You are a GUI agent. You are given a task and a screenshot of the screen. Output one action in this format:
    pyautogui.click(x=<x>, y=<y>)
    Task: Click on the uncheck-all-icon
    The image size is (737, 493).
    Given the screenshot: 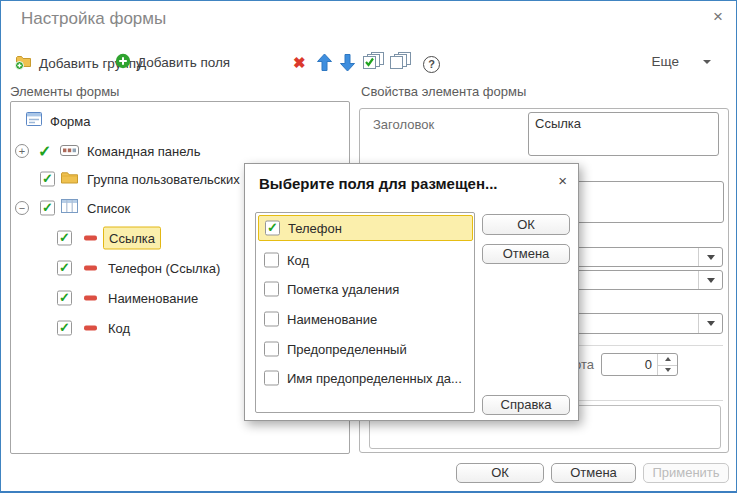 What is the action you would take?
    pyautogui.click(x=400, y=62)
    